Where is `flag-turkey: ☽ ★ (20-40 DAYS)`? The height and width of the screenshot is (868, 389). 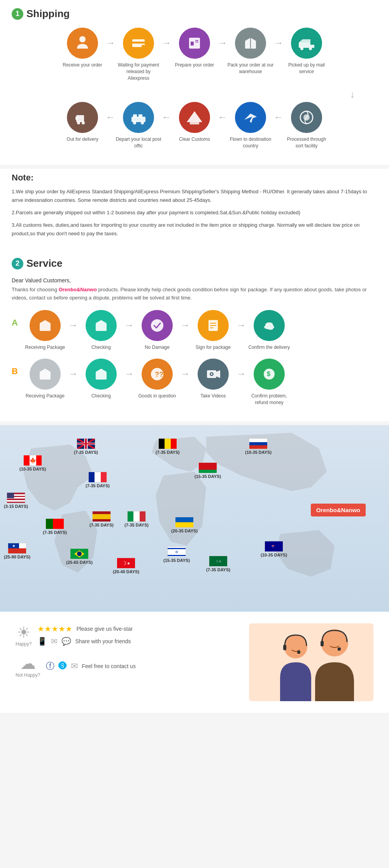 flag-turkey: ☽ ★ (20-40 DAYS) is located at coordinates (126, 566).